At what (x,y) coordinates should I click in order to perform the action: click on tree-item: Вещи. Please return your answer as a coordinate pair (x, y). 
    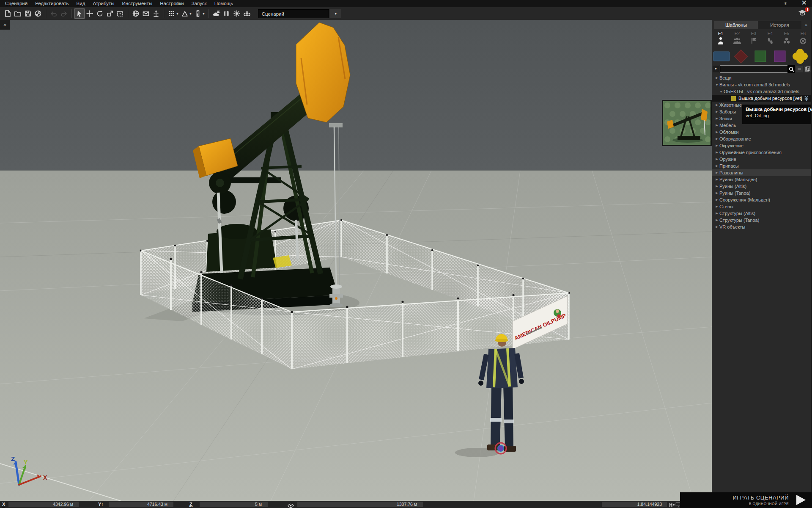
    Looking at the image, I should click on (762, 78).